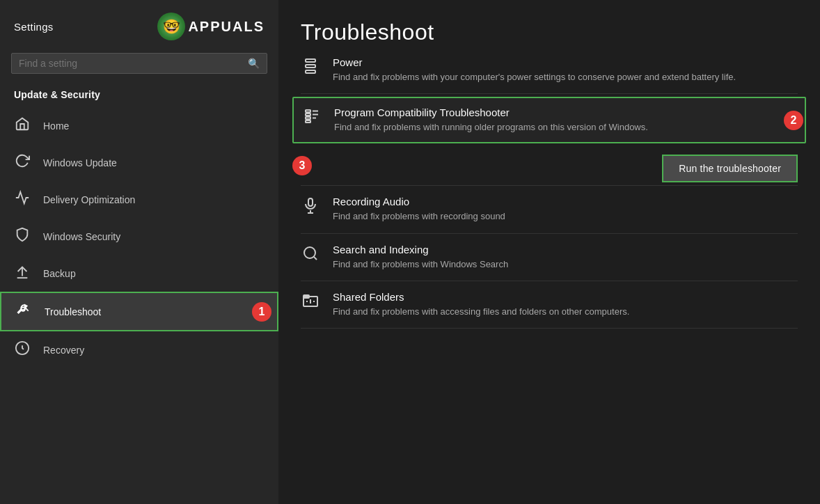 This screenshot has height=504, width=820. What do you see at coordinates (139, 273) in the screenshot?
I see `sidebar-item-backup: Backup` at bounding box center [139, 273].